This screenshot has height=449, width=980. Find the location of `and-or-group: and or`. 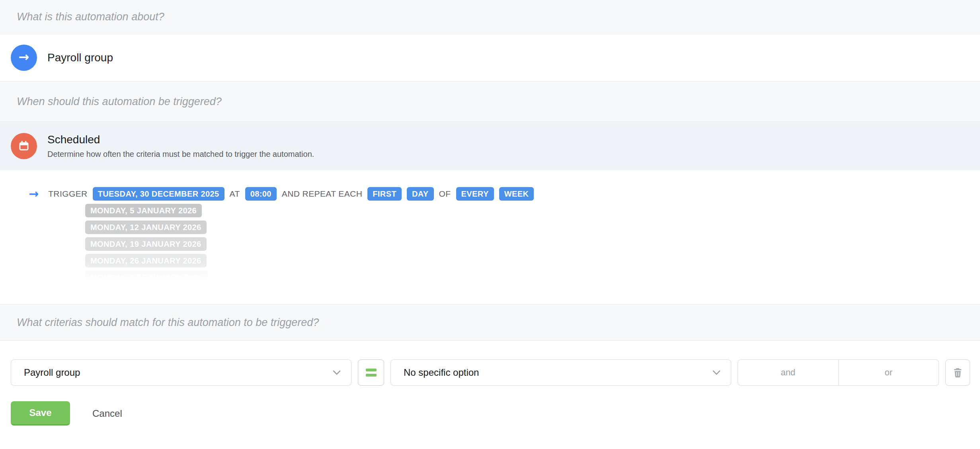

and-or-group: and or is located at coordinates (838, 373).